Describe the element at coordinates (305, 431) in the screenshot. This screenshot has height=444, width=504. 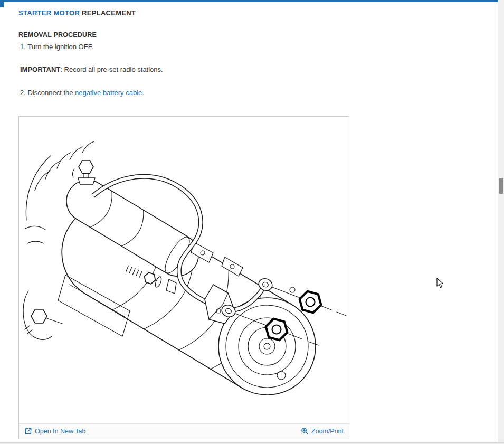
I see `zoom-in-icon` at that location.